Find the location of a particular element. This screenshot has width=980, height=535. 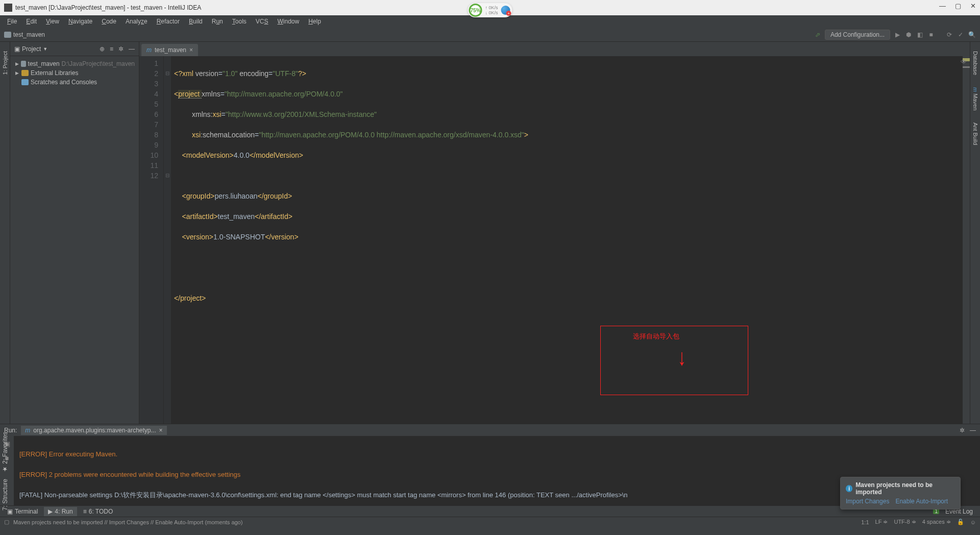

project-view-icon: ▣ is located at coordinates (17, 49).